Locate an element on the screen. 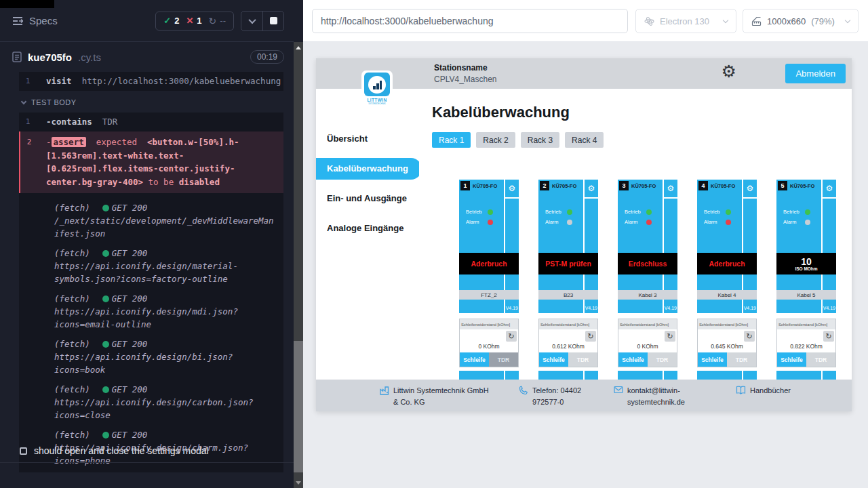 Image resolution: width=868 pixels, height=488 pixels. triangle-up-icon is located at coordinates (298, 47).